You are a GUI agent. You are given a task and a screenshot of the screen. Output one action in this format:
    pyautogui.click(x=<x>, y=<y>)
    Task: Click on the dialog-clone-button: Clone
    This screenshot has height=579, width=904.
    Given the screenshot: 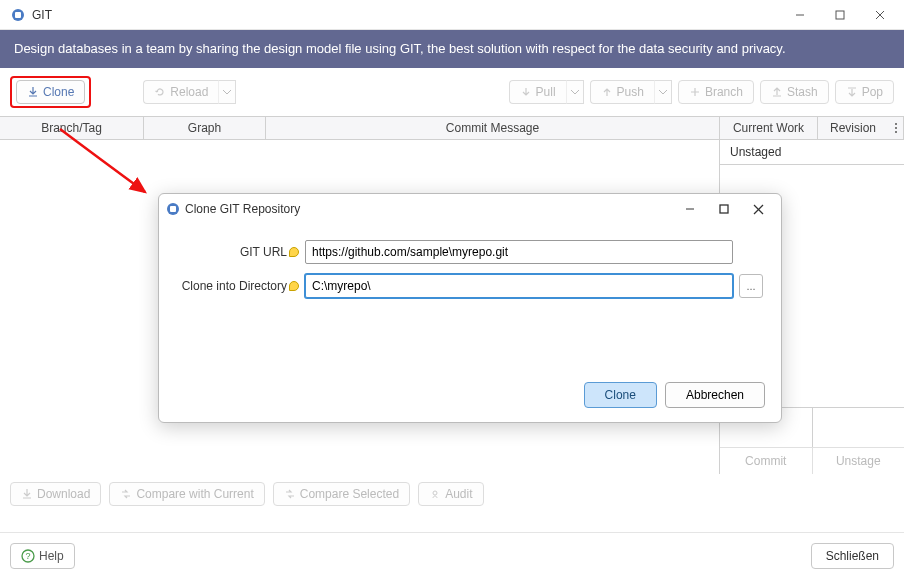 What is the action you would take?
    pyautogui.click(x=620, y=395)
    